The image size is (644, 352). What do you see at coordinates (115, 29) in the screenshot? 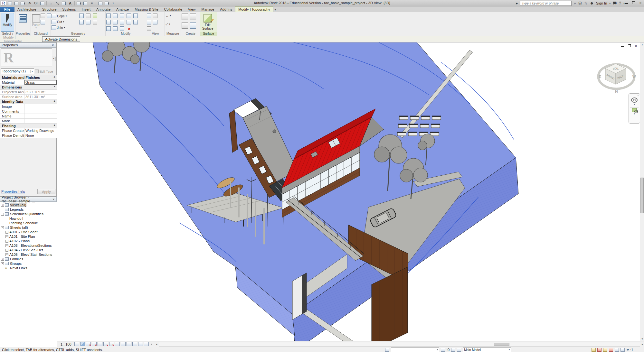
I see `scale-icon` at bounding box center [115, 29].